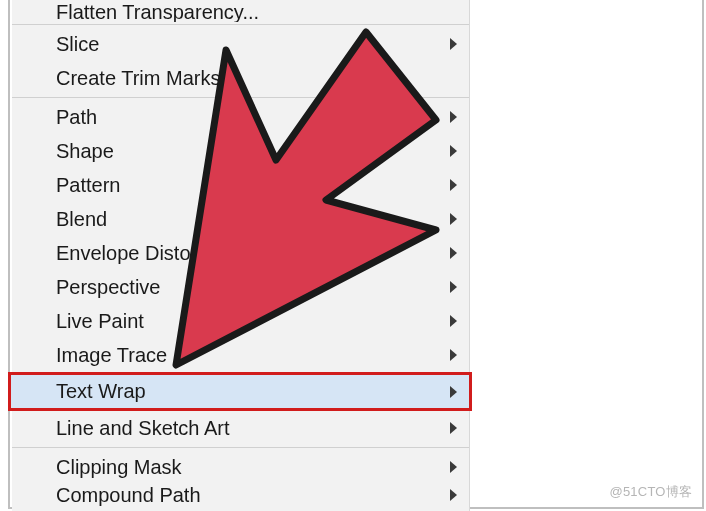  I want to click on menu-item-text-wrap: Text Wrap, so click(238, 392).